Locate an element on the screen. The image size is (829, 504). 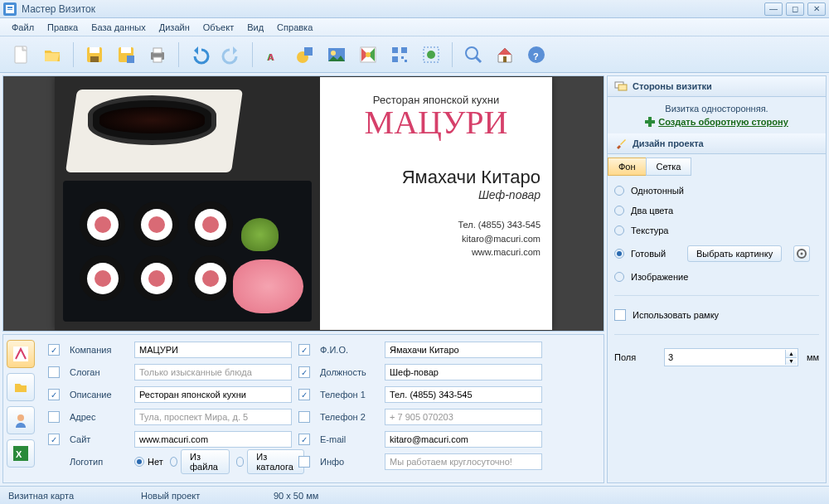
bg-opt-ready: Готовый Выбрать картинку is located at coordinates (716, 254).